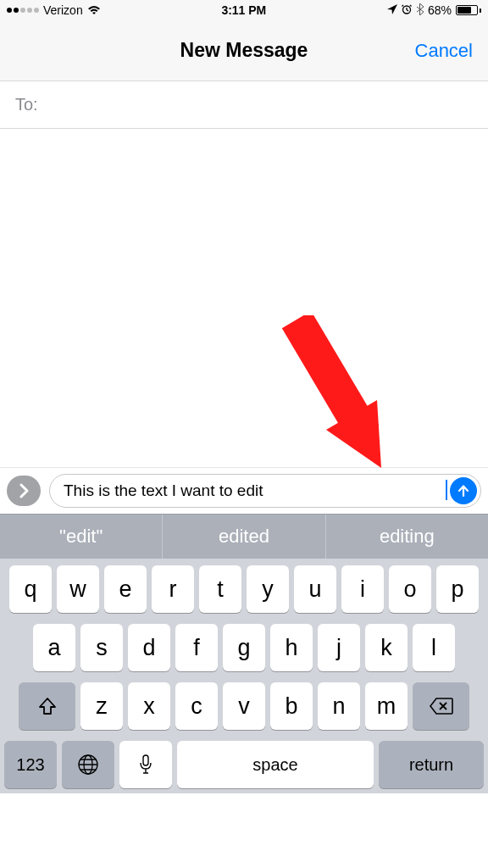  Describe the element at coordinates (410, 589) in the screenshot. I see `key-o: o` at that location.